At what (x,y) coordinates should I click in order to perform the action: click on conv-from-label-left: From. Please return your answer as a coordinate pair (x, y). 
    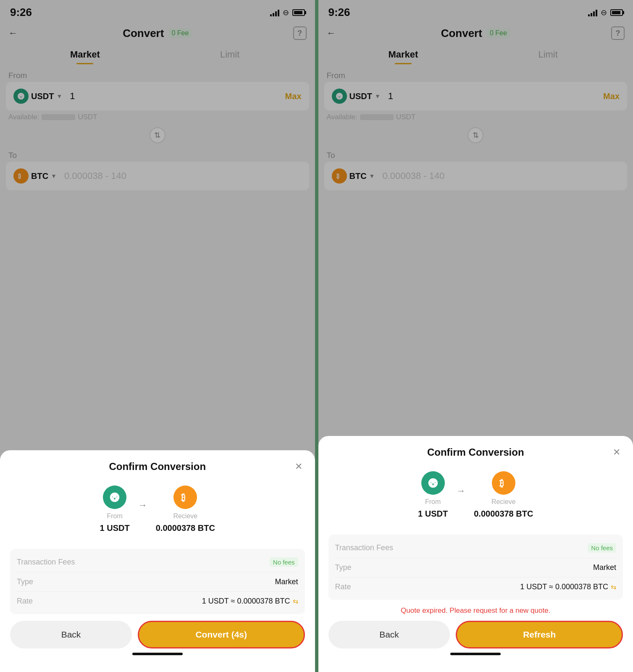
    Looking at the image, I should click on (114, 516).